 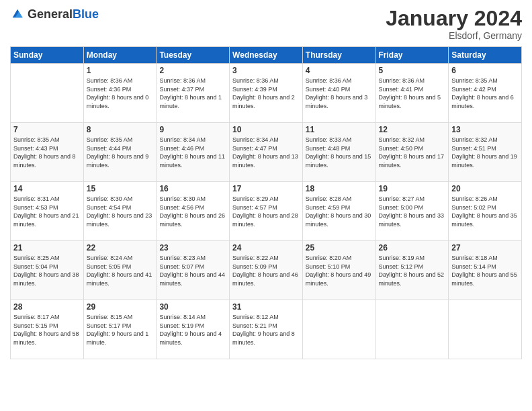 What do you see at coordinates (412, 71) in the screenshot?
I see `day-number: 5` at bounding box center [412, 71].